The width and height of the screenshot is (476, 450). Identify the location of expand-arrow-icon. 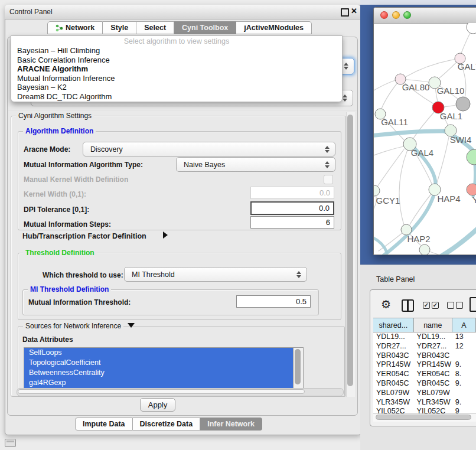
(165, 235).